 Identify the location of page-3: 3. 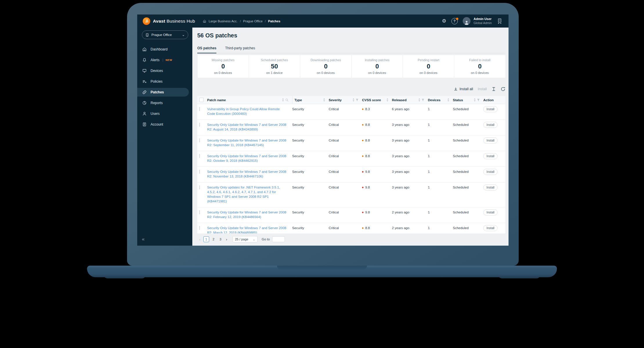
(220, 239).